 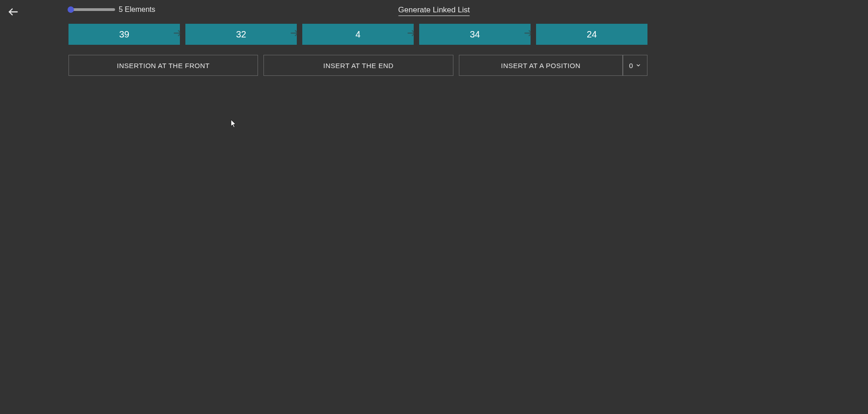 I want to click on node-value: 32, so click(x=241, y=35).